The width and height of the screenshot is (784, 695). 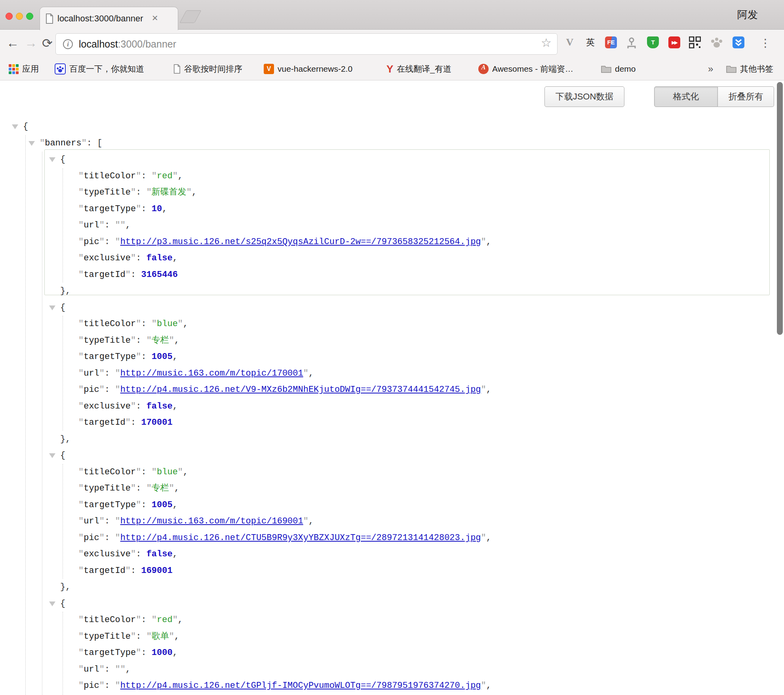 What do you see at coordinates (750, 69) in the screenshot?
I see `bookmark-folder-others: 其他书签` at bounding box center [750, 69].